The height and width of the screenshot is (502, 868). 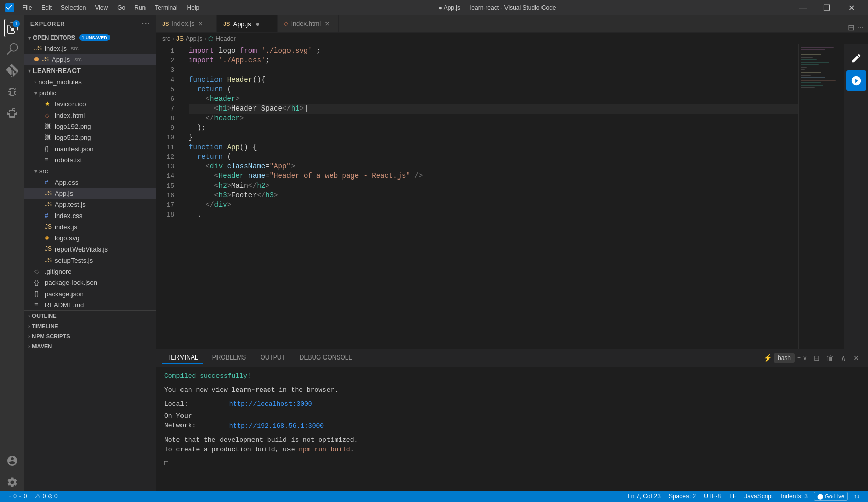 I want to click on live-share-icon, so click(x=856, y=81).